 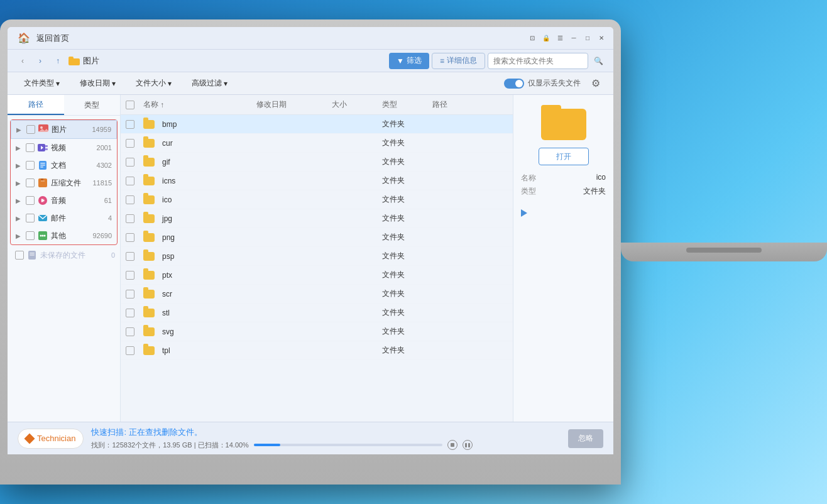 I want to click on scan-stop-button, so click(x=452, y=445).